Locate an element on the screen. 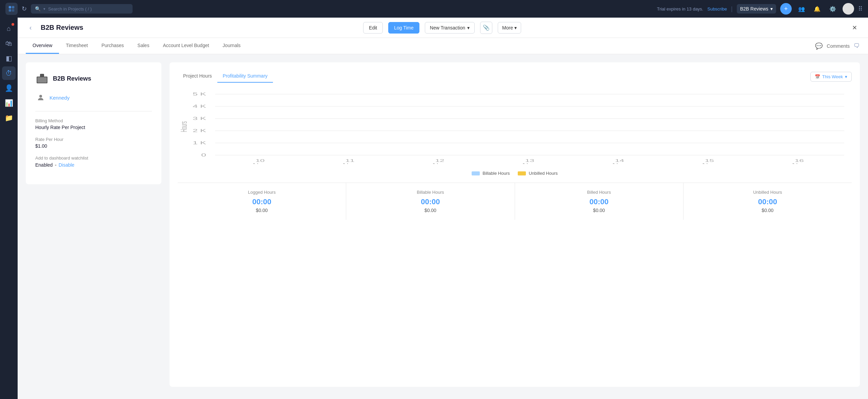 This screenshot has height=399, width=868. refresh-icon: ↻ is located at coordinates (24, 9).